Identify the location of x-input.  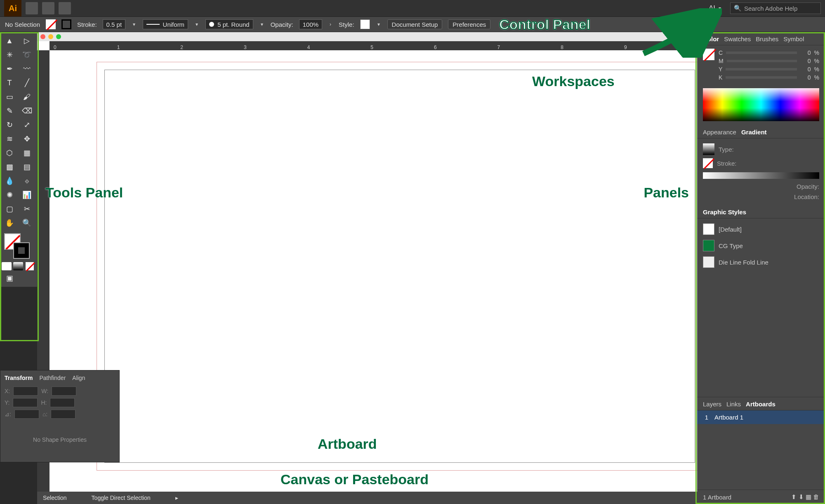
(26, 391).